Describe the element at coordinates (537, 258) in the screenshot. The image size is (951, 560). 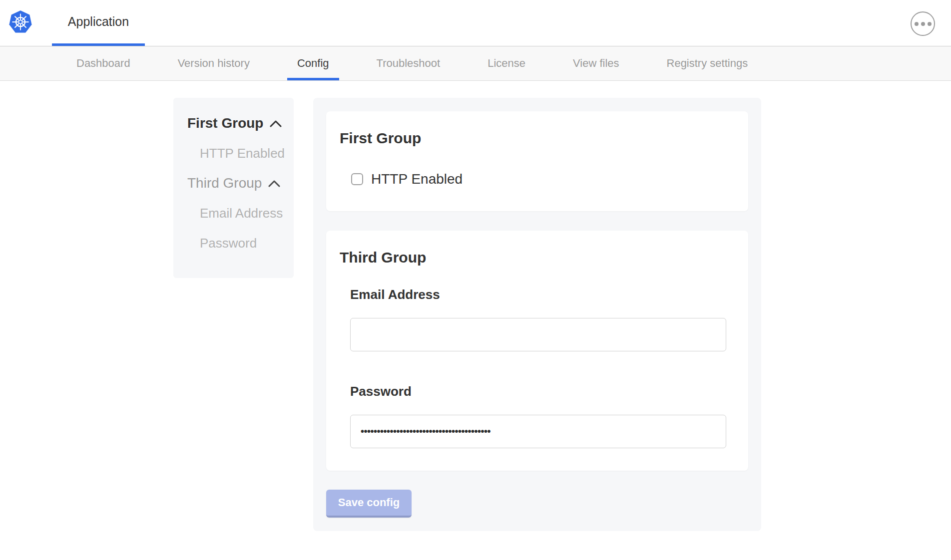
I see `group-title: Third Group` at that location.